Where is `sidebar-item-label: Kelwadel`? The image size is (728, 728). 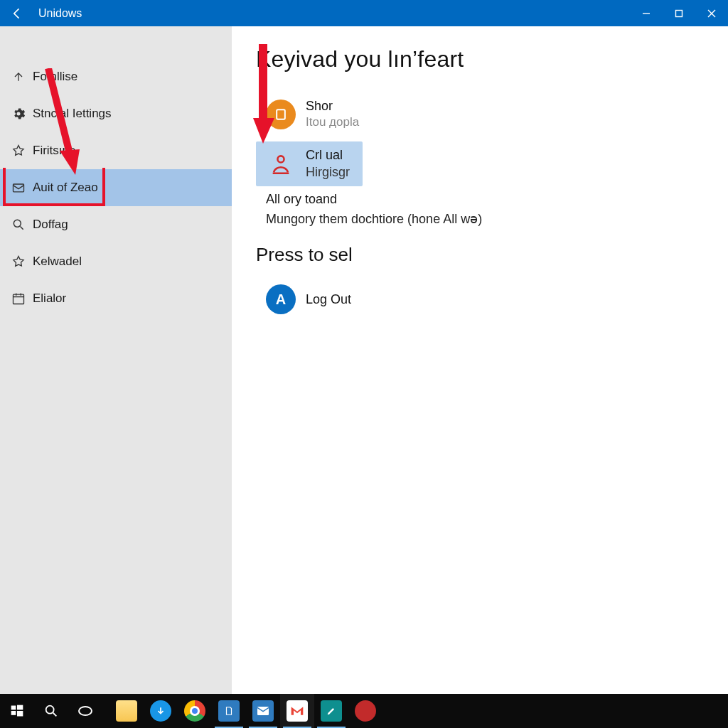 sidebar-item-label: Kelwadel is located at coordinates (57, 262).